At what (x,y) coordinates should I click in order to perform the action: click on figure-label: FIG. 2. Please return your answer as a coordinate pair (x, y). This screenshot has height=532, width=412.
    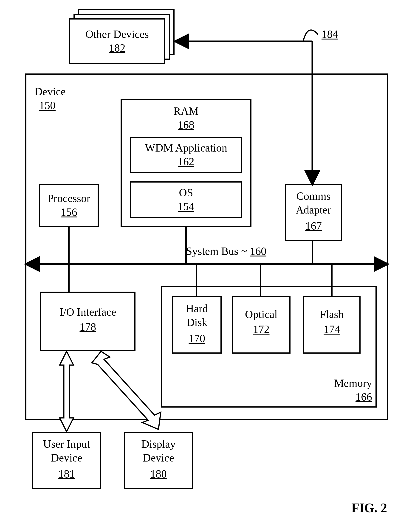
    Looking at the image, I should click on (369, 508).